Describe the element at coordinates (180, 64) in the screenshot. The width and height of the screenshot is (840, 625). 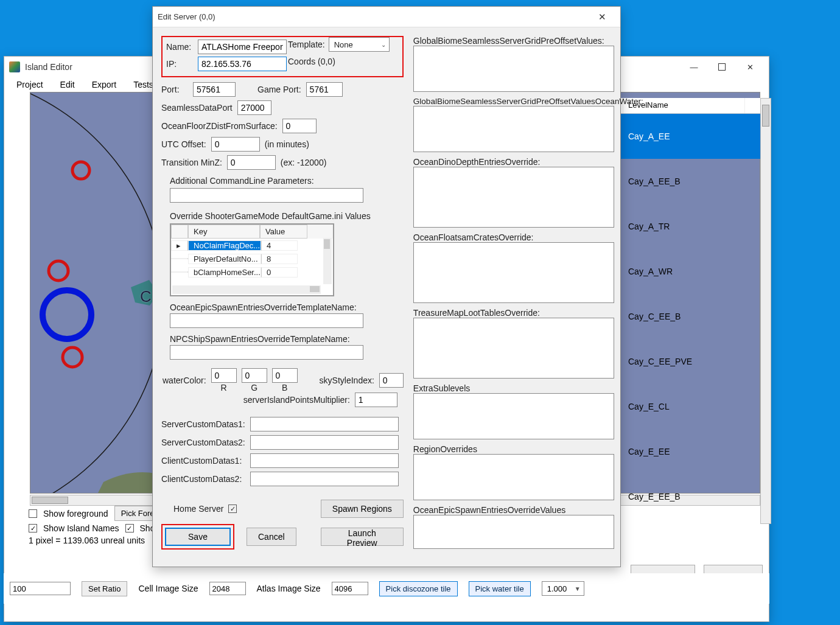
I see `ip-label: IP:` at that location.